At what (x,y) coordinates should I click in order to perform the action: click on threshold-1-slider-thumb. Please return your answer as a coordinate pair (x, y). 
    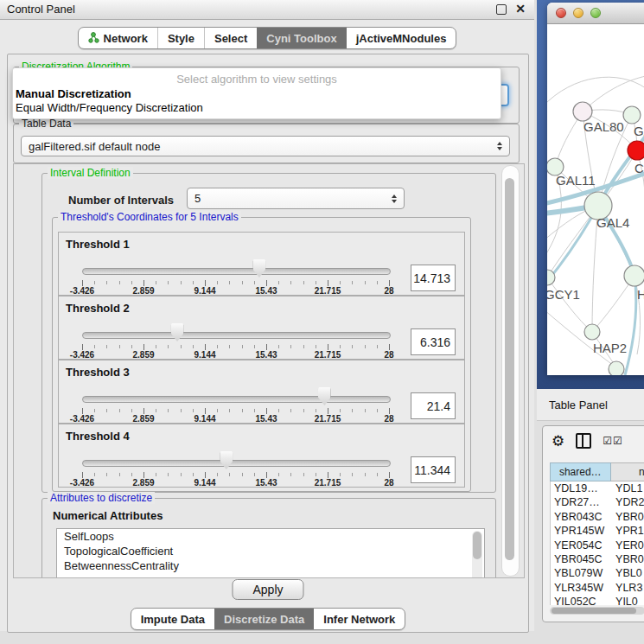
    Looking at the image, I should click on (259, 268).